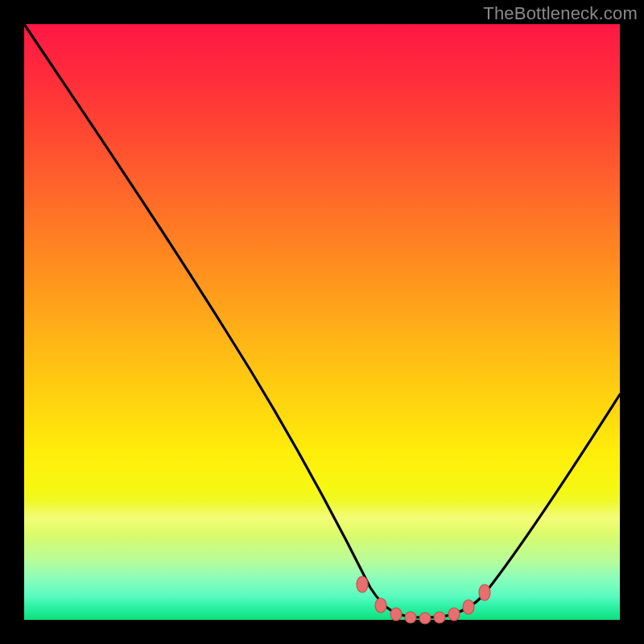 The height and width of the screenshot is (644, 644). What do you see at coordinates (423, 601) in the screenshot?
I see `optimal-zone-markers` at bounding box center [423, 601].